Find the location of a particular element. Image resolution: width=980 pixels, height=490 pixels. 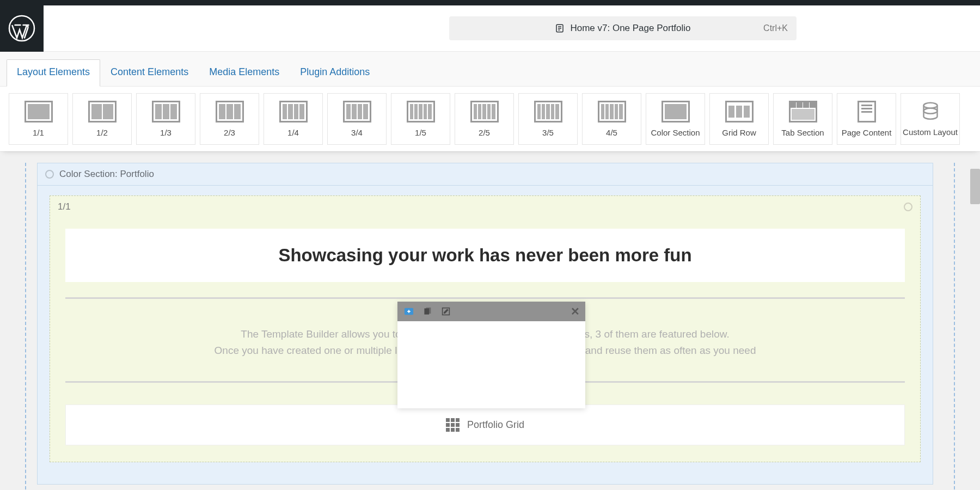

tab-plugin-additions: Plugin Additions is located at coordinates (335, 73).